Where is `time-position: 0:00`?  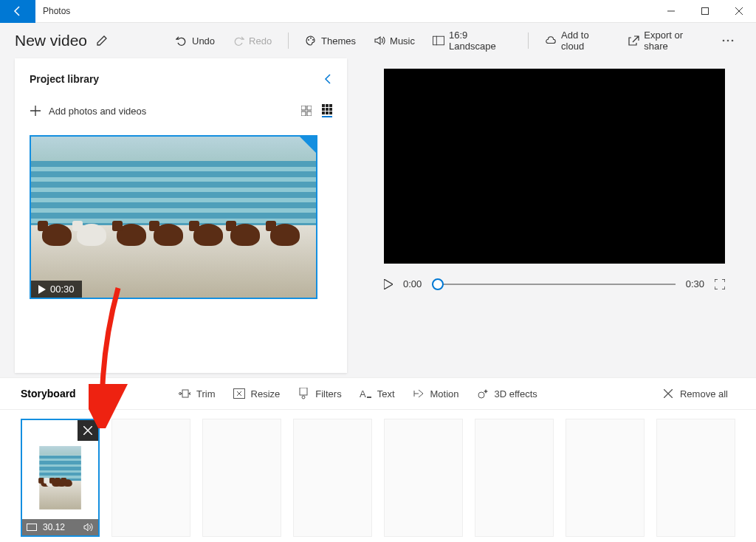 time-position: 0:00 is located at coordinates (412, 284).